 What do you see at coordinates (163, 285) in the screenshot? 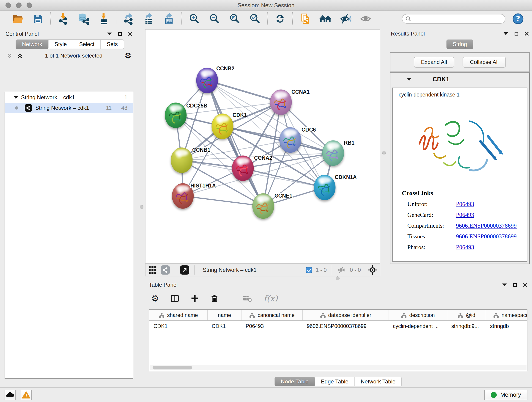
I see `table-panel-title: Table Panel` at bounding box center [163, 285].